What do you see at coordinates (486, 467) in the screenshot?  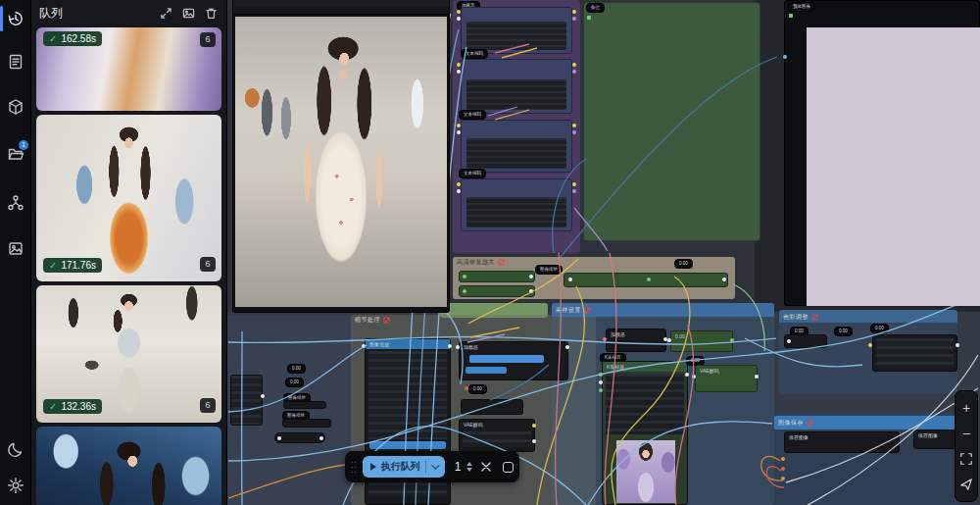 I see `clear-queue-button` at bounding box center [486, 467].